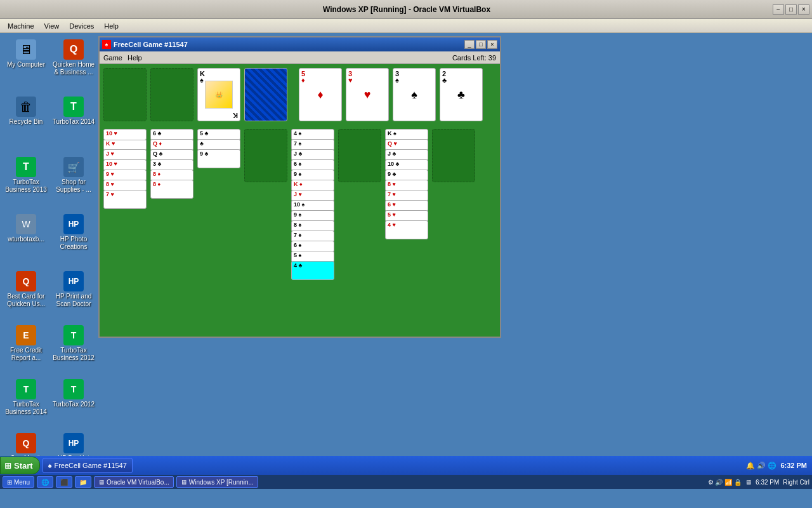 This screenshot has width=812, height=508. What do you see at coordinates (125, 169) in the screenshot?
I see `column-1: 10 ♥ K ♥ J ♥ 10 ♥ 9 ♥ 8 ♥ 7 ♥` at bounding box center [125, 169].